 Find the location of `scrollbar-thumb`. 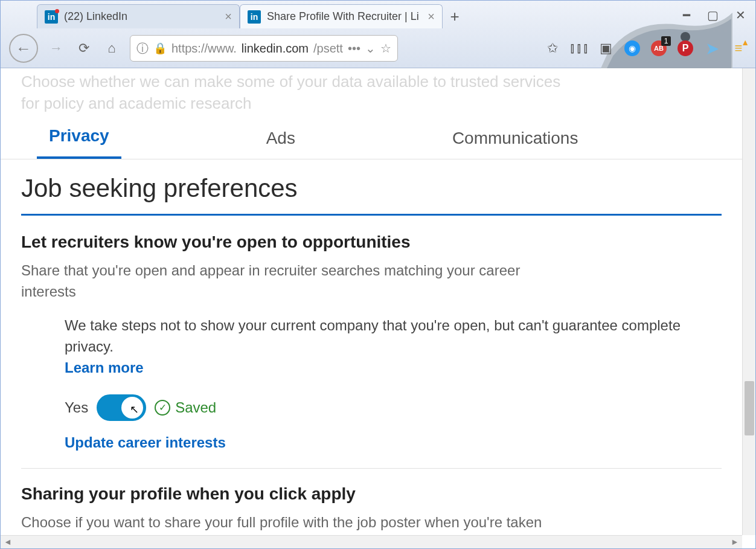

scrollbar-thumb is located at coordinates (749, 408).